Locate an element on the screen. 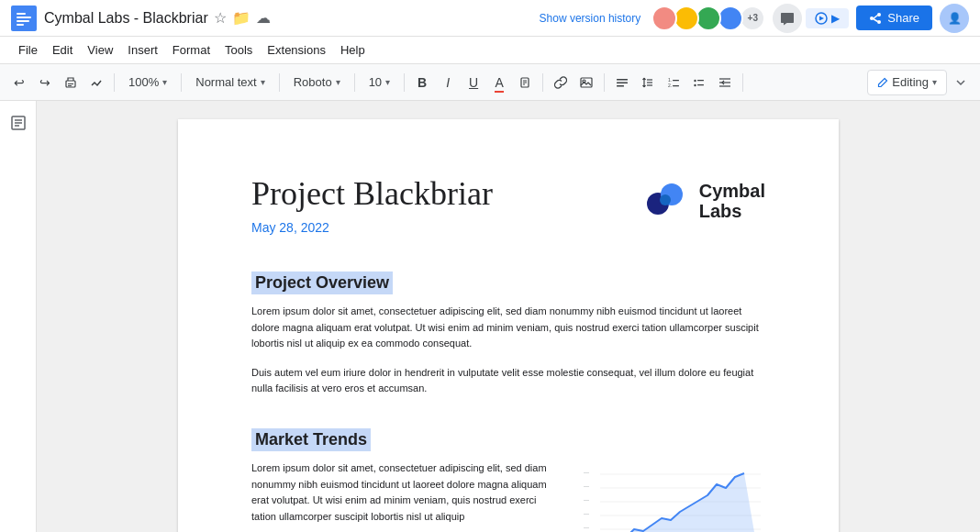 The width and height of the screenshot is (980, 532). redo-button: ↪ is located at coordinates (45, 83).